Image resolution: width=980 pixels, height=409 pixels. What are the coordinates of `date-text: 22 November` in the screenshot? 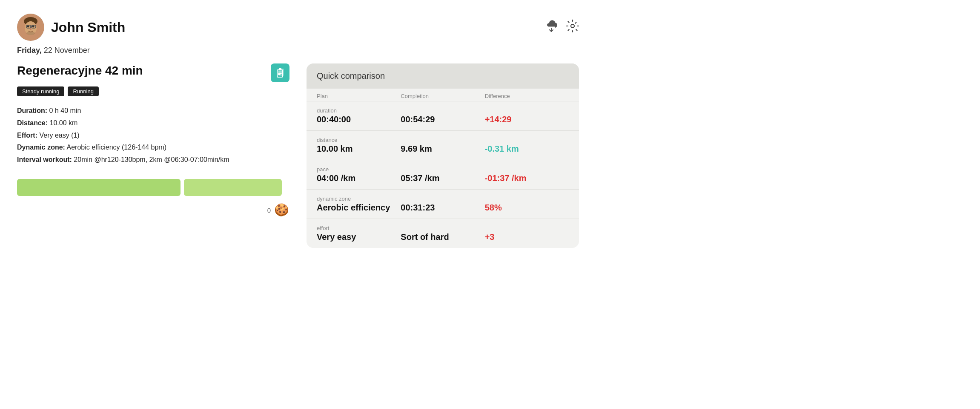 It's located at (67, 50).